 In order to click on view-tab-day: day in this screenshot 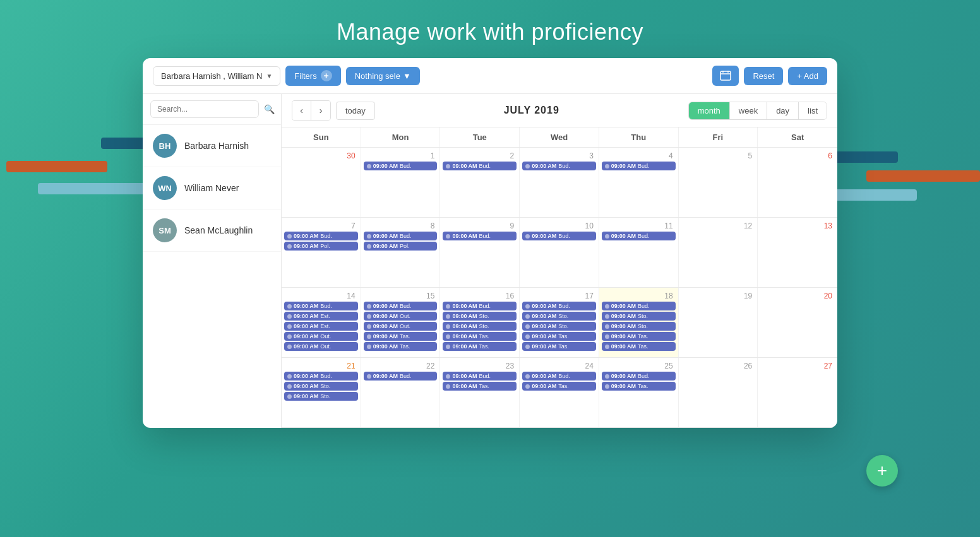, I will do `click(783, 111)`.